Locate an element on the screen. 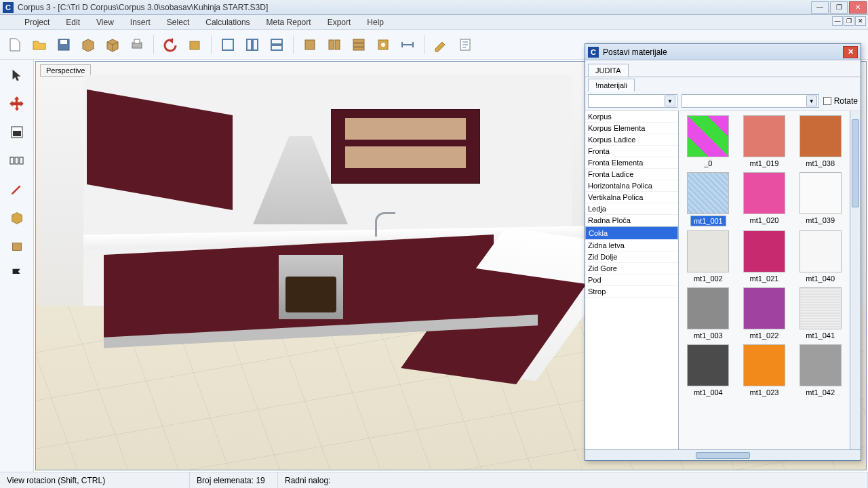 The height and width of the screenshot is (488, 868). swatch-item: mt1_002 is located at coordinates (708, 257).